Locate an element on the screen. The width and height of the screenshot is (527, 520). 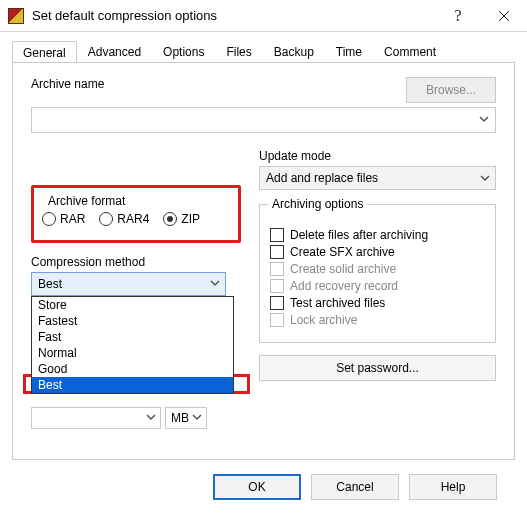
update-mode-label: Update mode is located at coordinates (378, 156).